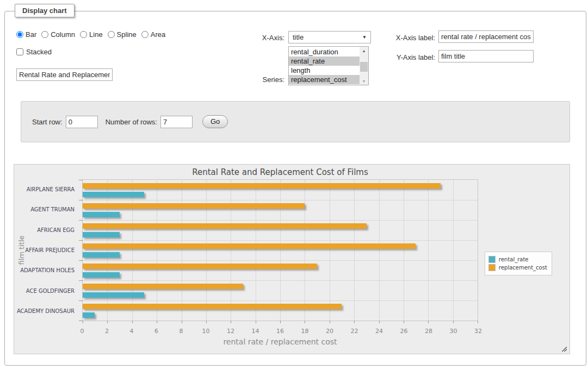  Describe the element at coordinates (111, 35) in the screenshot. I see `chart-type-radio-spline` at that location.